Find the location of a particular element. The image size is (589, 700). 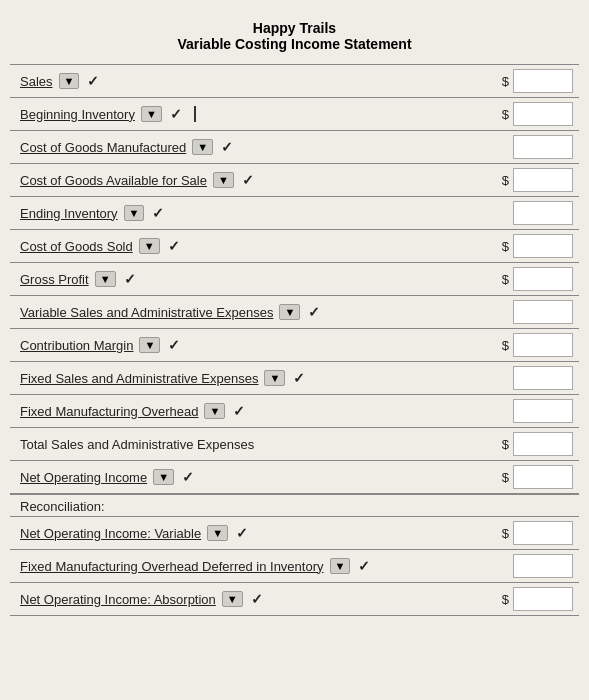

input-contribution-margin is located at coordinates (543, 345).